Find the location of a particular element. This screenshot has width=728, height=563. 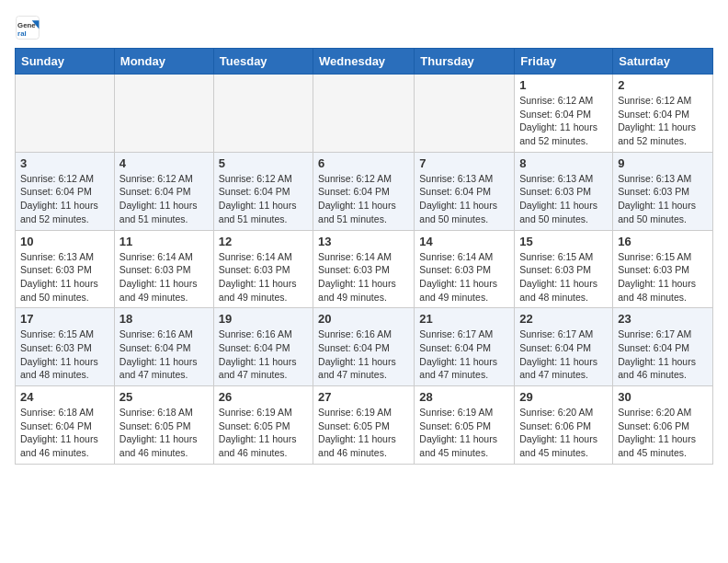

calendar-cell: 15Sunrise: 6:15 AMSunset: 6:03 PMDayligh… is located at coordinates (564, 269).